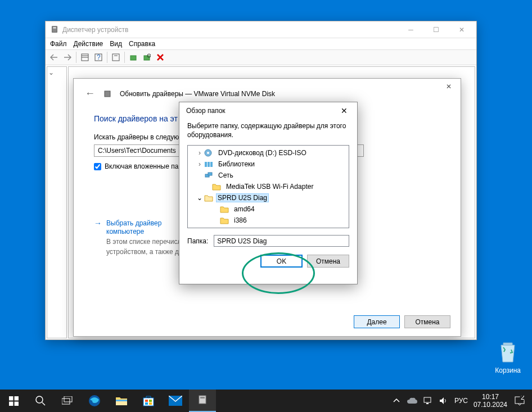 This screenshot has width=532, height=412. Describe the element at coordinates (40, 401) in the screenshot. I see `search-button` at that location.